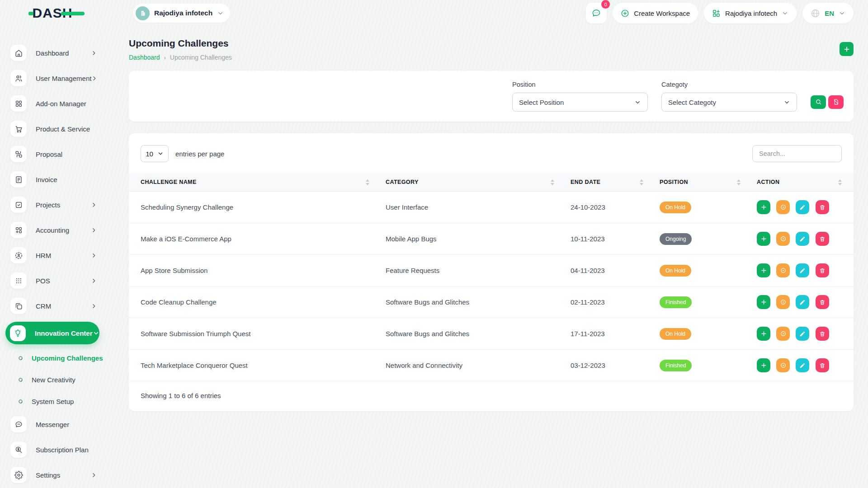 The image size is (868, 488). What do you see at coordinates (491, 271) in the screenshot?
I see `table-row: App Store Submission Feature Requests 04…` at bounding box center [491, 271].